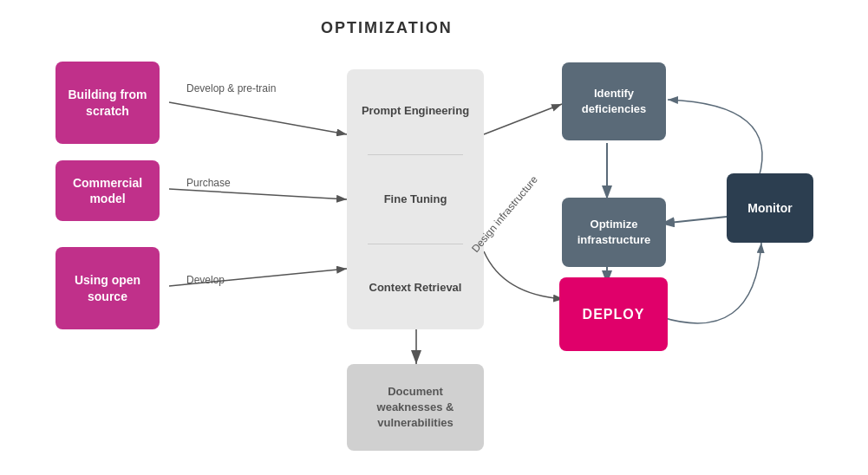  What do you see at coordinates (231, 88) in the screenshot?
I see `develop-pretrain-label: Develop & pre-train` at bounding box center [231, 88].